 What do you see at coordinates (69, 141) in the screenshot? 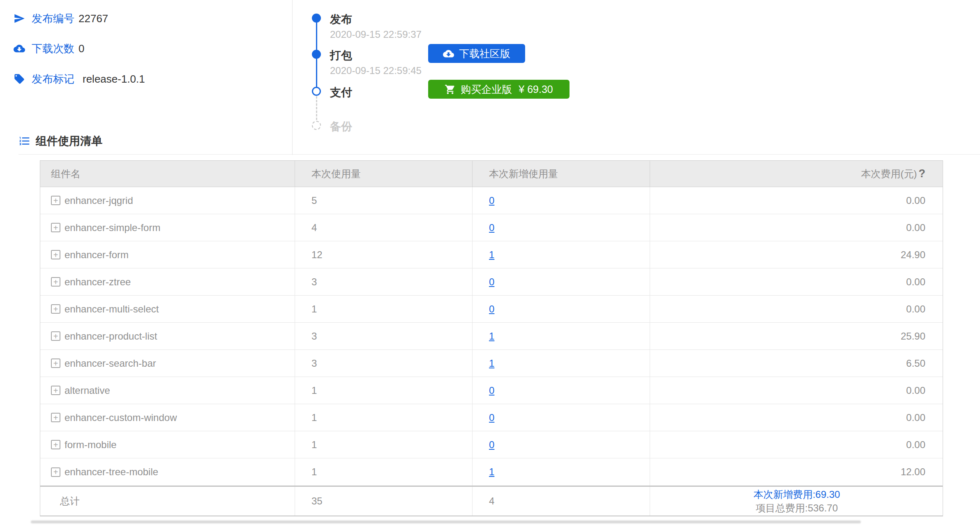
I see `section-title-text: 组件使用清单` at bounding box center [69, 141].